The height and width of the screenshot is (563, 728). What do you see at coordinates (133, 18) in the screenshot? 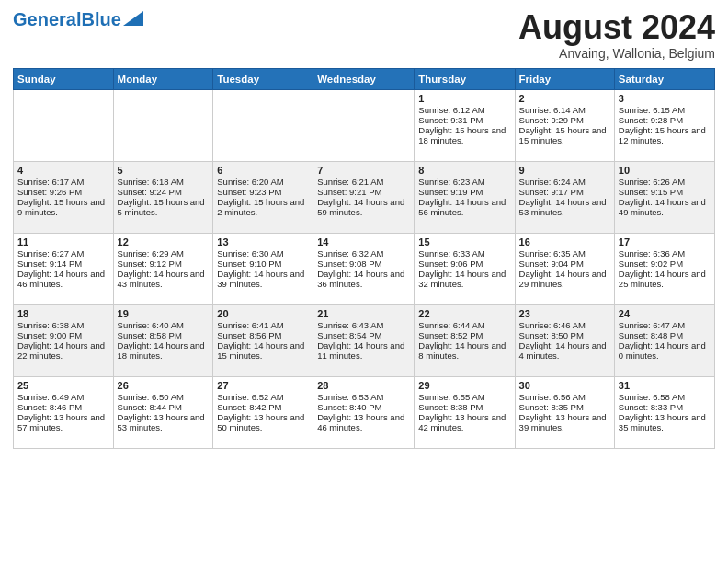
I see `logo-icon` at bounding box center [133, 18].